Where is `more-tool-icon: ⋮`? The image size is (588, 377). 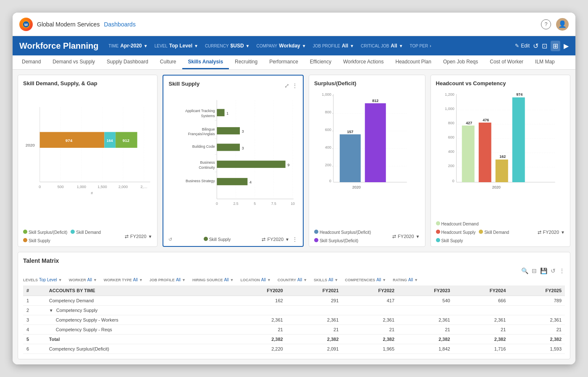
more-tool-icon: ⋮ is located at coordinates (562, 271).